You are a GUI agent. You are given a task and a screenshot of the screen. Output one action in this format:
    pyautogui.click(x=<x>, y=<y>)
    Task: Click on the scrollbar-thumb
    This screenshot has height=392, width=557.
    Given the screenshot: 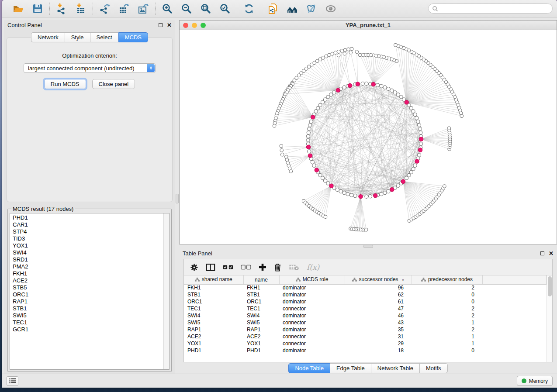 What is the action you would take?
    pyautogui.click(x=550, y=286)
    